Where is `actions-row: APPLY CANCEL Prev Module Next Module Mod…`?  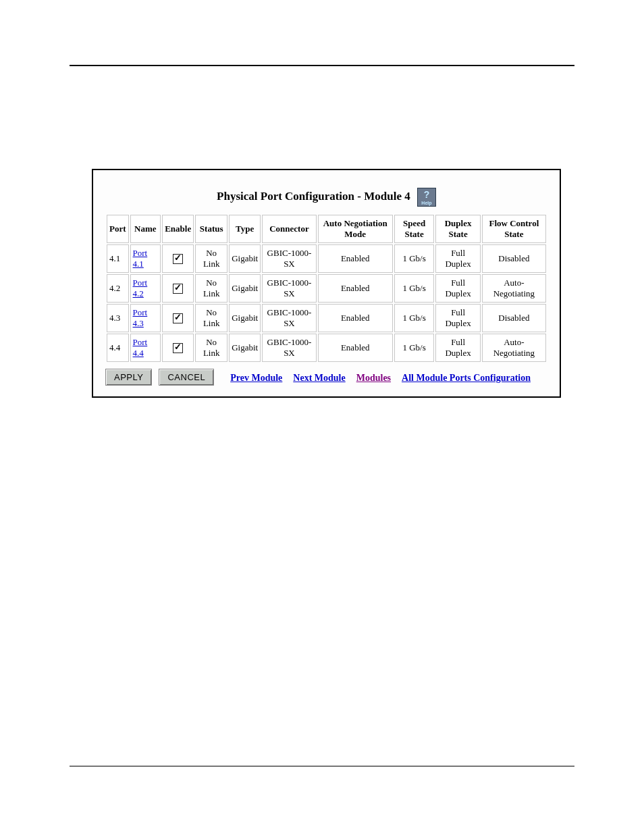 actions-row: APPLY CANCEL Prev Module Next Module Mod… is located at coordinates (327, 377).